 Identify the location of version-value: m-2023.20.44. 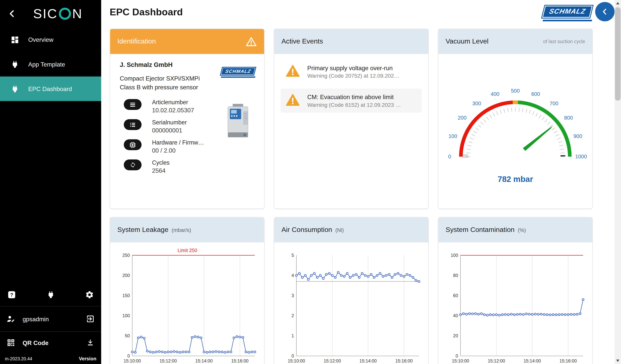
(18, 359).